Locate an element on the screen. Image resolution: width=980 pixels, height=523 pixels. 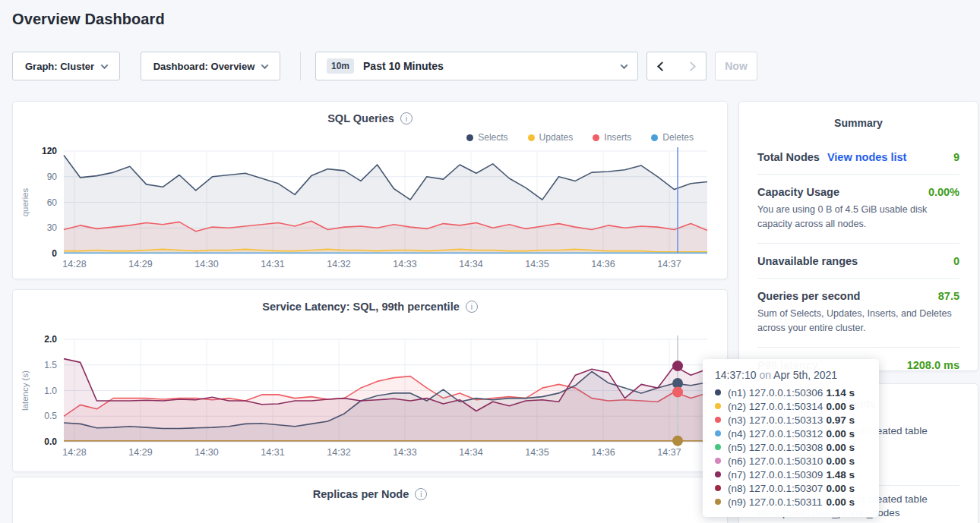
sql-legend: SelectsUpdatesInsertsDeletes is located at coordinates (580, 137).